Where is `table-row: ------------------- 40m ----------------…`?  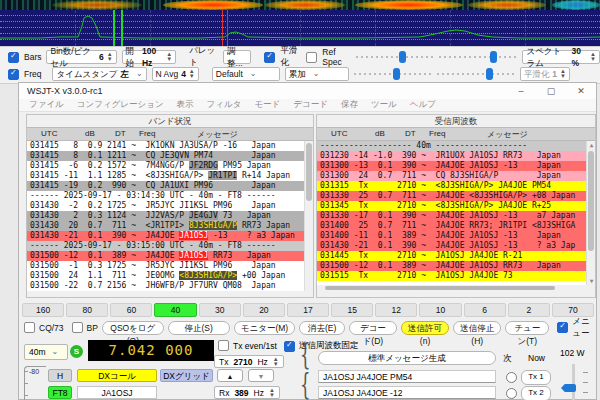
table-row: ------------------- 40m ----------------… is located at coordinates (456, 146).